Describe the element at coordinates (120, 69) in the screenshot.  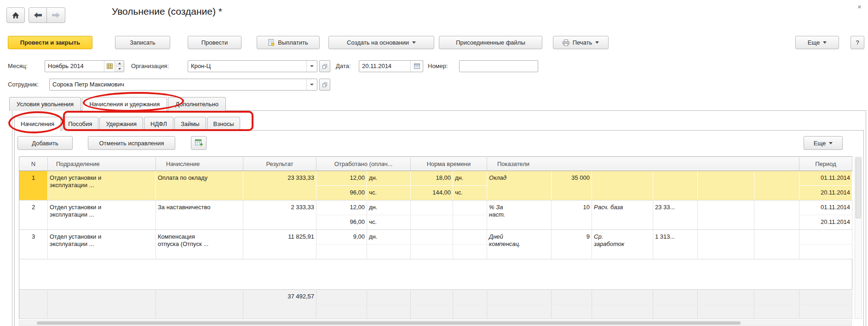
I see `spinner-down-icon` at that location.